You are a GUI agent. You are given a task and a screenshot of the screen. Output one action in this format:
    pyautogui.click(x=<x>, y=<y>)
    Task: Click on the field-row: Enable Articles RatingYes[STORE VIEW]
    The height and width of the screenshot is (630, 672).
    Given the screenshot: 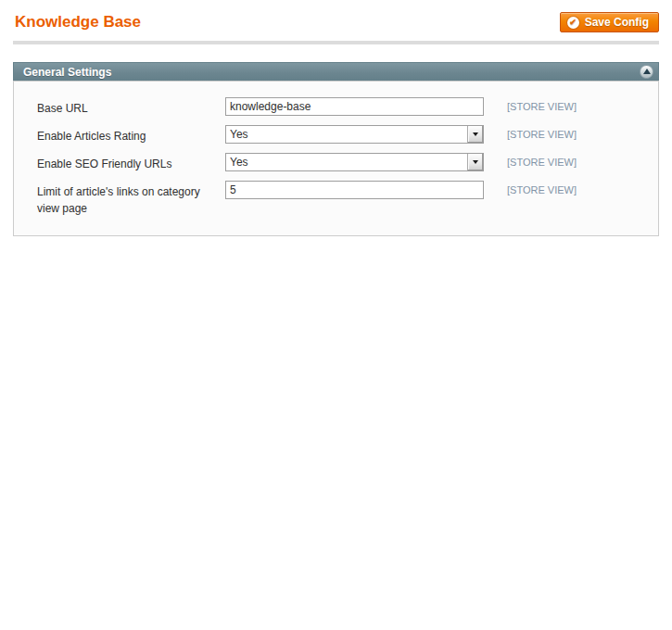 What is the action you would take?
    pyautogui.click(x=336, y=135)
    